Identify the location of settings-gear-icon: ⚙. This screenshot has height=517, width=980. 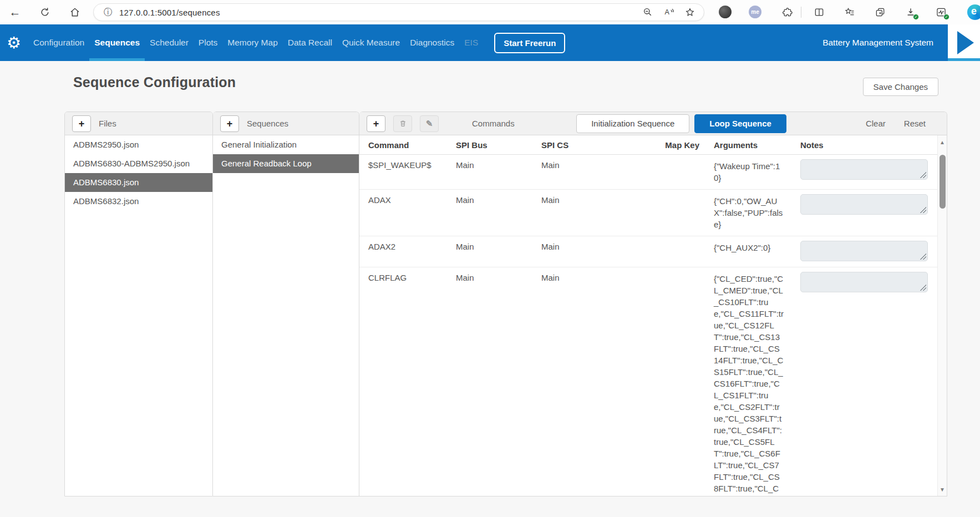
(14, 43).